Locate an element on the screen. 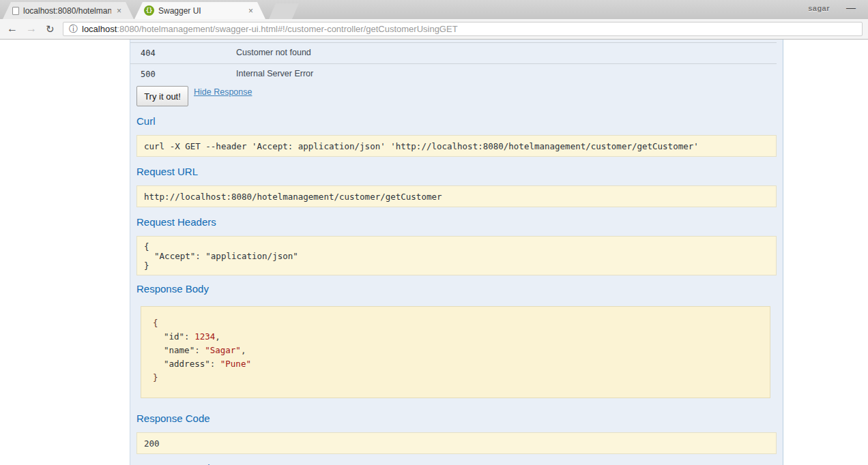 The width and height of the screenshot is (868, 465). response-code-value: 200 is located at coordinates (457, 443).